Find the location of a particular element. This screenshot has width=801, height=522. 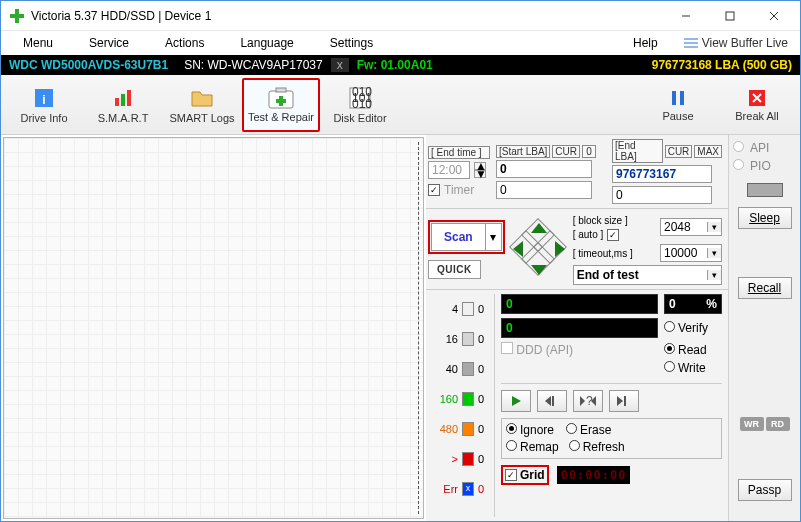

play-button is located at coordinates (516, 401).